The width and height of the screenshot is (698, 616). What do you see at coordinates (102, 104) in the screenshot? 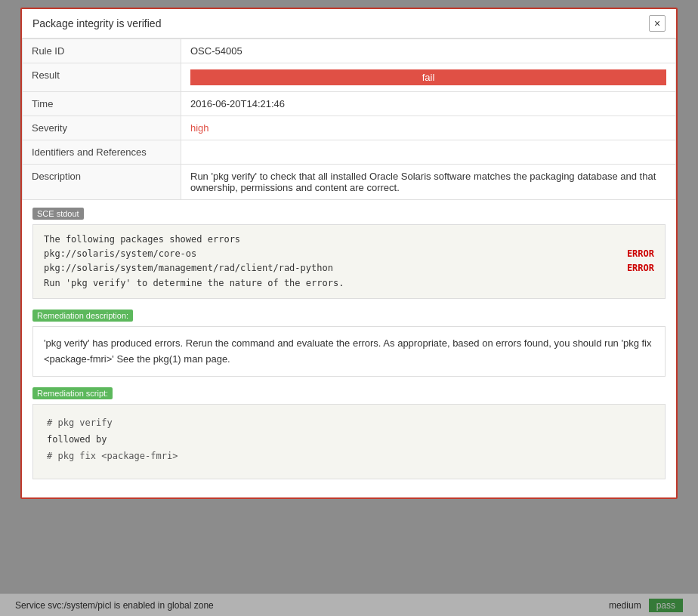
I see `label-time: Time` at bounding box center [102, 104].